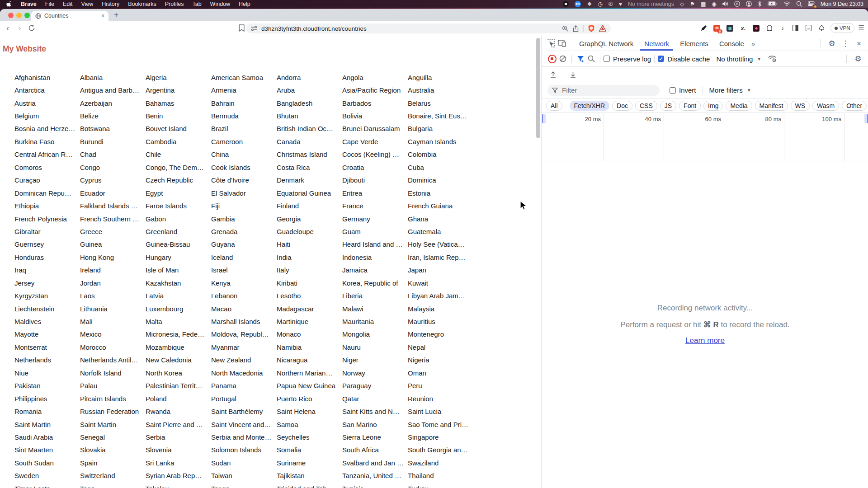  Describe the element at coordinates (220, 4) in the screenshot. I see `menubar-item-window: Window` at that location.